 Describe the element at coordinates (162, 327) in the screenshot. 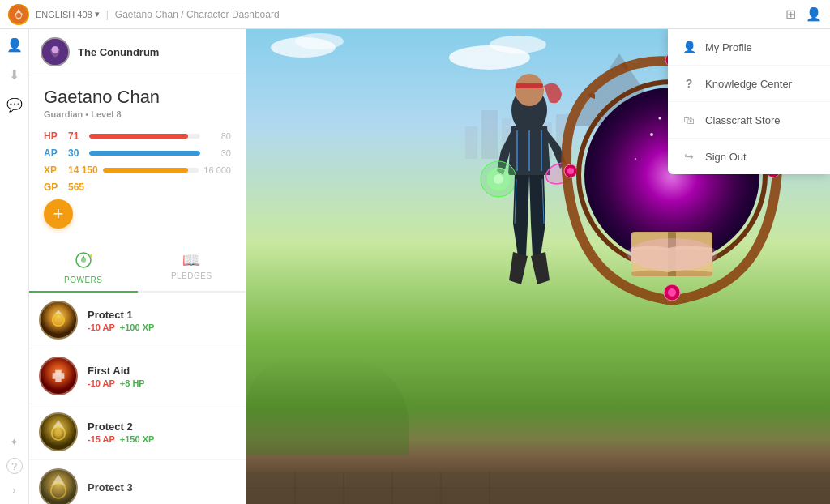

I see `power-cost-protect1: -10 AP +100 XP` at that location.